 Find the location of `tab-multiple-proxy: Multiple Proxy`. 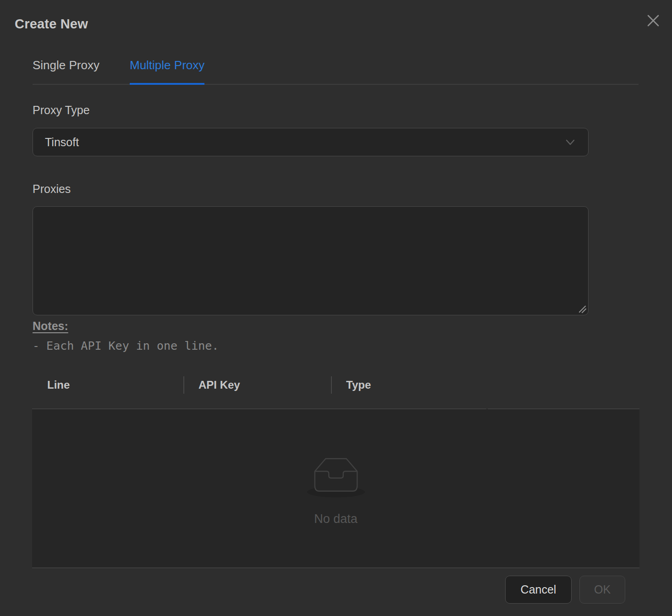

tab-multiple-proxy: Multiple Proxy is located at coordinates (167, 70).